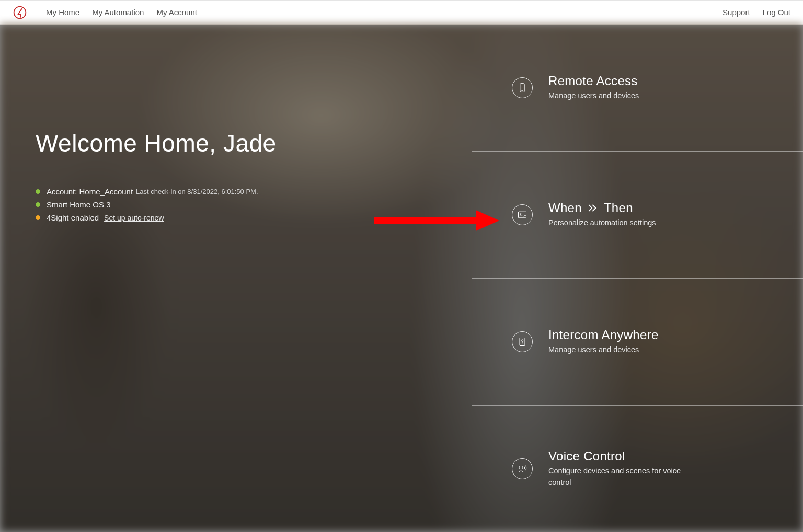  I want to click on status-label: 4Sight enabled, so click(73, 217).